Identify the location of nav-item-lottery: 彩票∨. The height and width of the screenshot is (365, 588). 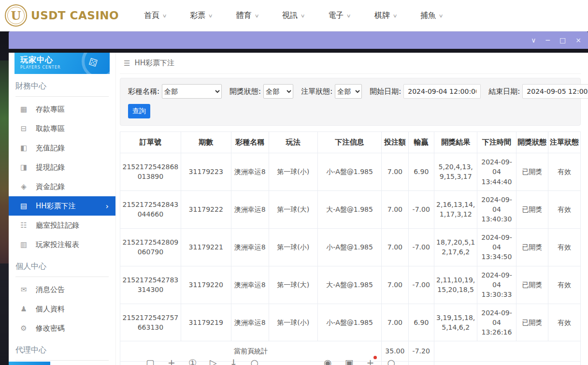
(201, 15).